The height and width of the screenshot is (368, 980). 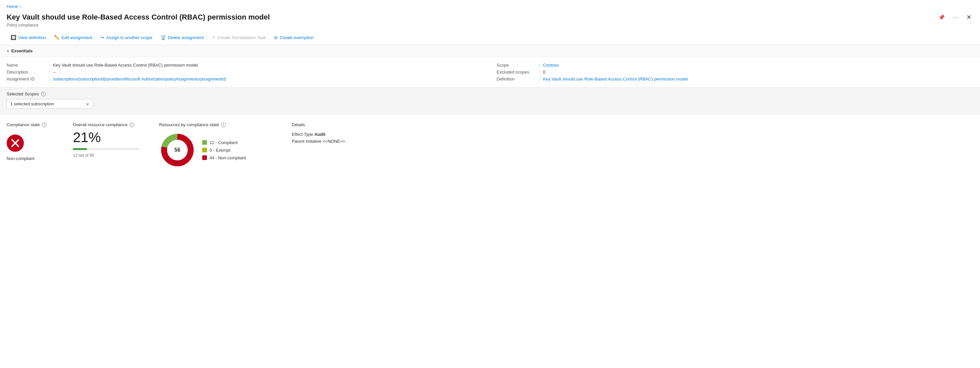 What do you see at coordinates (245, 72) in the screenshot?
I see `essentials-left: Name : Key Vault should use Role-Based A…` at bounding box center [245, 72].